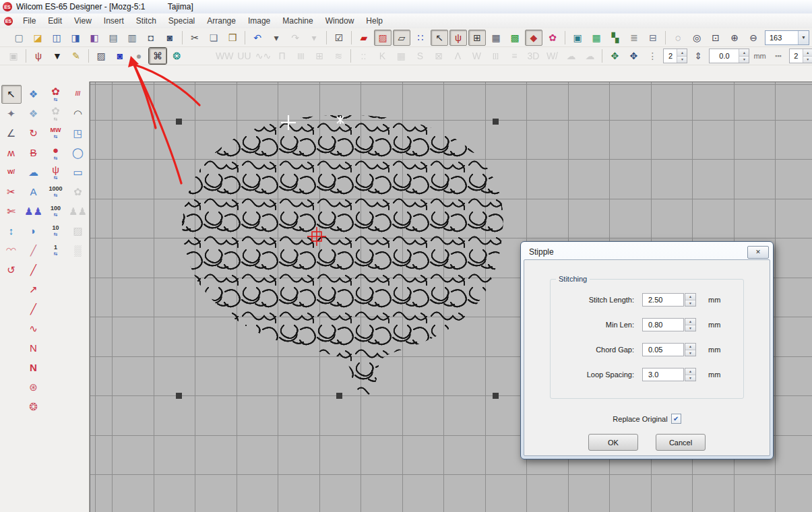 The width and height of the screenshot is (812, 512). What do you see at coordinates (34, 309) in the screenshot?
I see `line-plain-button: ╱` at bounding box center [34, 309].